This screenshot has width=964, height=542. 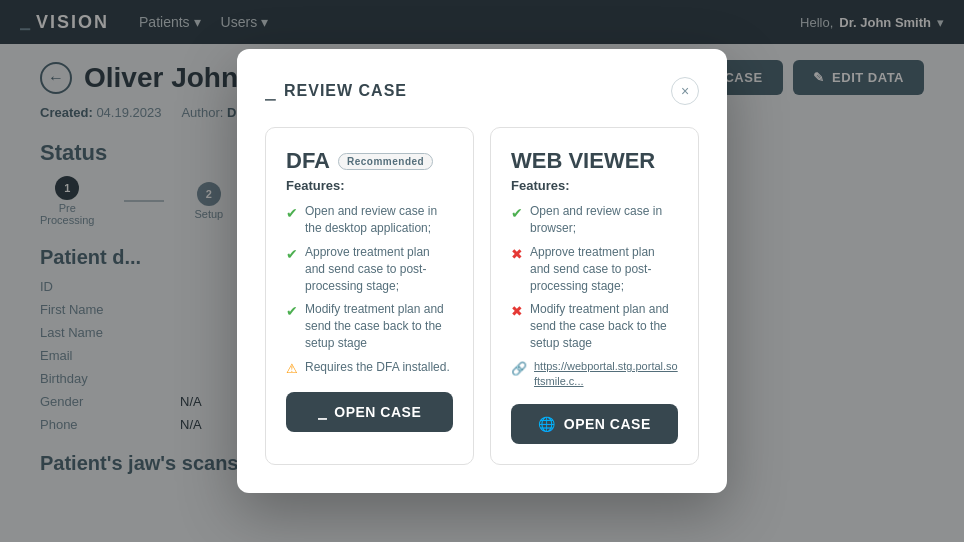 What do you see at coordinates (370, 186) in the screenshot?
I see `dfa-features-label: Features:` at bounding box center [370, 186].